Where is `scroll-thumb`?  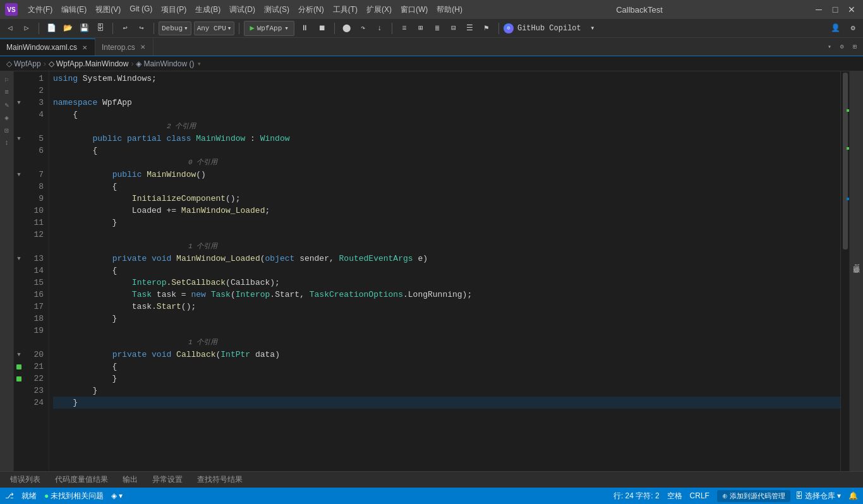
scroll-thumb is located at coordinates (845, 161).